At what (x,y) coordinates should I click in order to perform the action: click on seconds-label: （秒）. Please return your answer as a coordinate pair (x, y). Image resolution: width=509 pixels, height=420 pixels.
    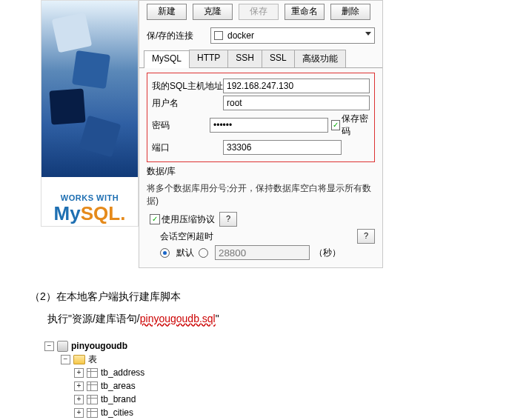
    Looking at the image, I should click on (327, 253).